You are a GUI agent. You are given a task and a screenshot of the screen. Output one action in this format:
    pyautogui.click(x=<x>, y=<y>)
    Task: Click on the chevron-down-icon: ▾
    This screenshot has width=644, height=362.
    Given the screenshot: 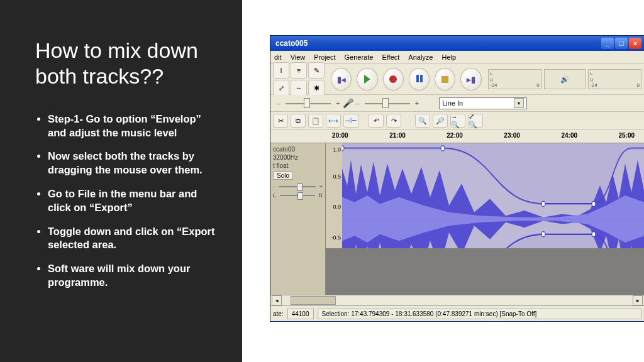 What is the action you would take?
    pyautogui.click(x=519, y=103)
    